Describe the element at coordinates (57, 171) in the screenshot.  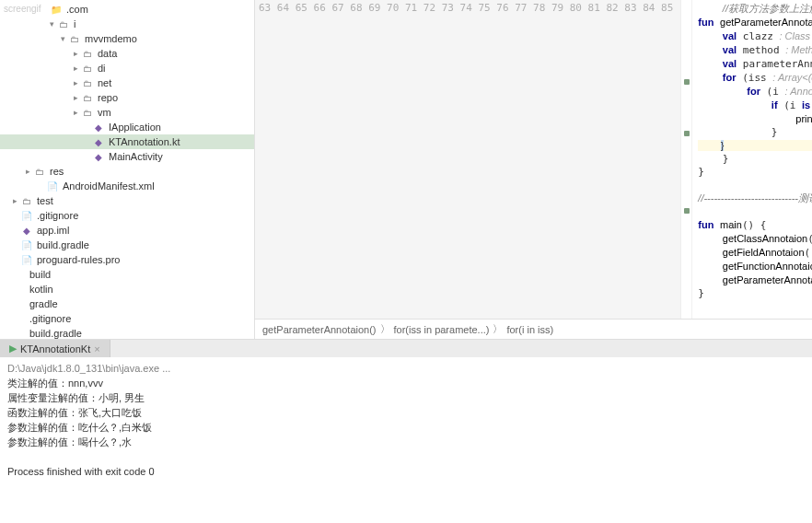
I see `tree-label: res` at that location.